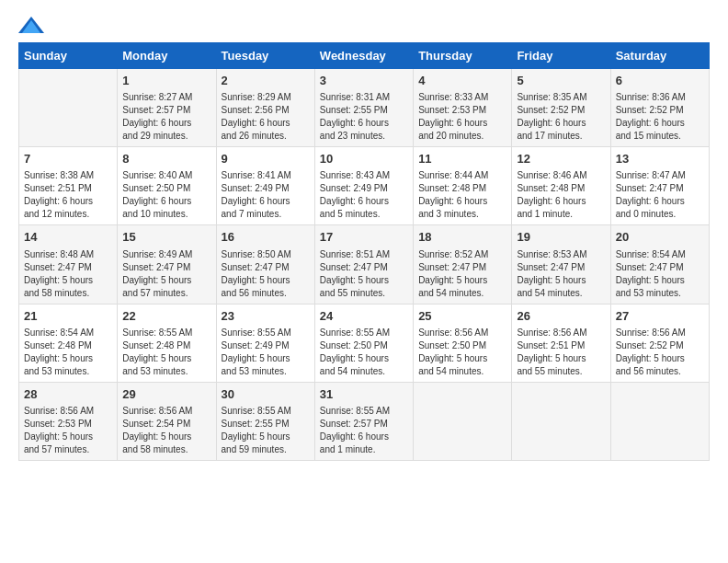  Describe the element at coordinates (364, 265) in the screenshot. I see `calendar-week-row: 14Sunrise: 8:48 AM Sunset: 2:47 PM Dayli…` at that location.